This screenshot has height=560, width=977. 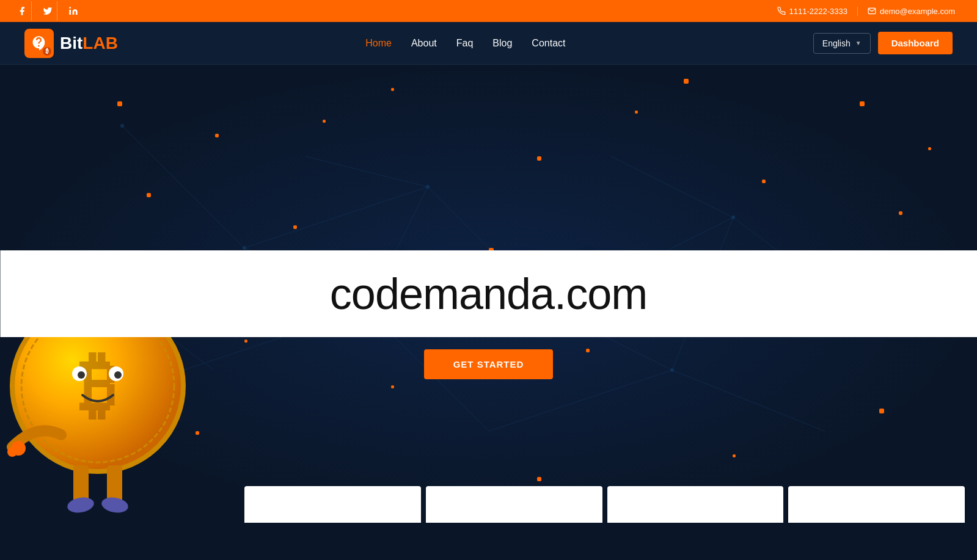 What do you see at coordinates (48, 11) in the screenshot?
I see `social-links` at bounding box center [48, 11].